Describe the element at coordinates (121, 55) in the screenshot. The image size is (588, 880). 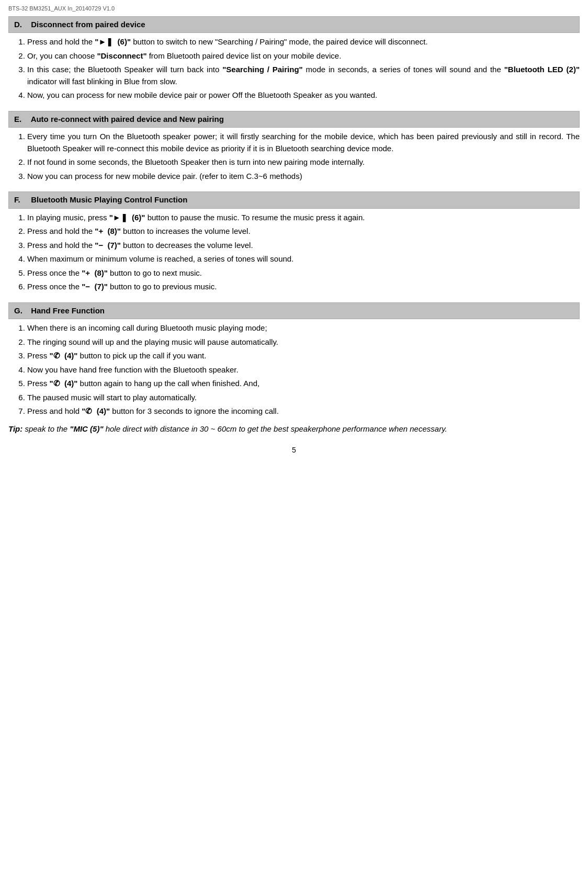
I see `menu-label: "Disconnect"` at that location.